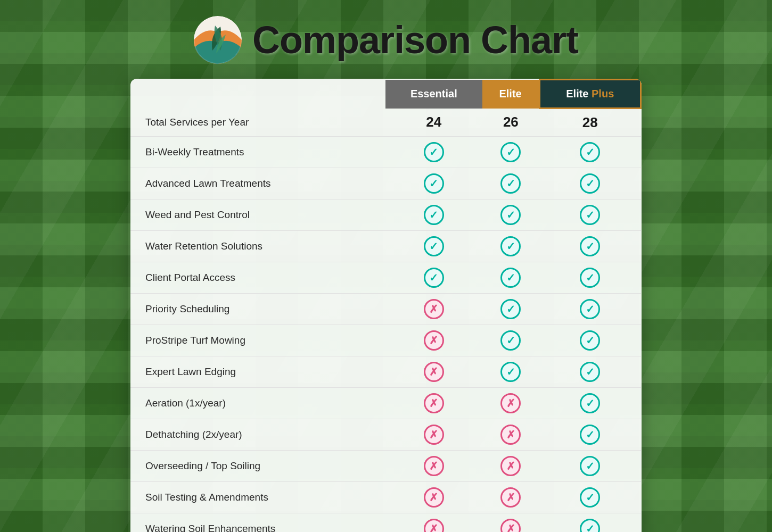 The width and height of the screenshot is (772, 532). I want to click on header: Comparison Chart, so click(386, 40).